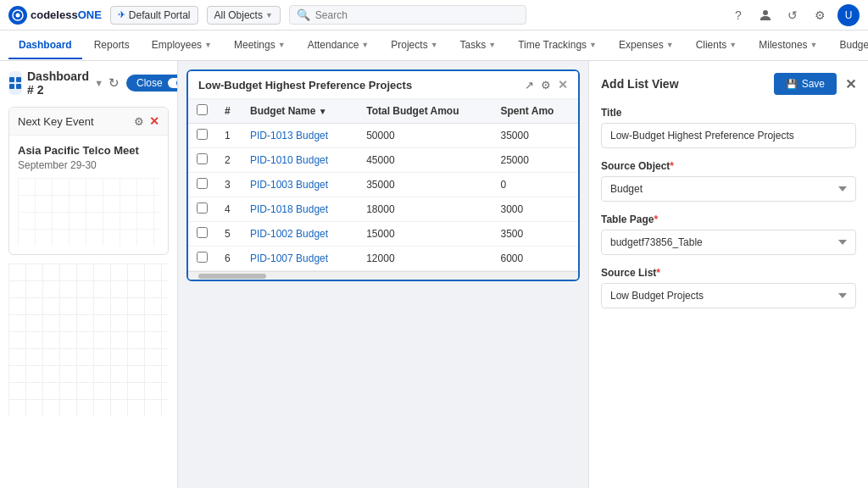 Image resolution: width=868 pixels, height=488 pixels. Describe the element at coordinates (425, 185) in the screenshot. I see `row-total-budget: 35000` at that location.